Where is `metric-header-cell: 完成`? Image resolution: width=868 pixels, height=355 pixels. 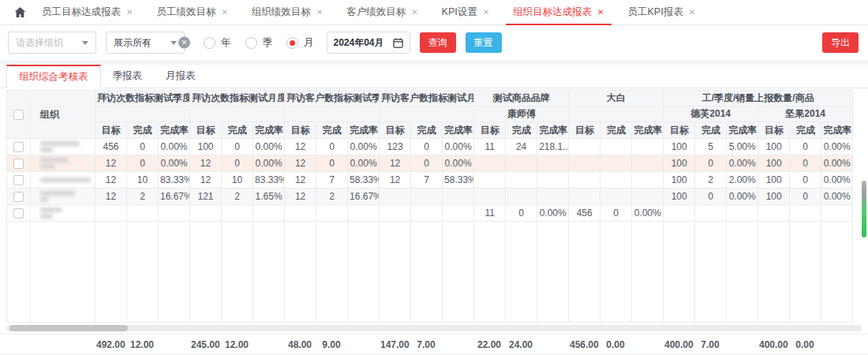 metric-header-cell: 完成 is located at coordinates (238, 131).